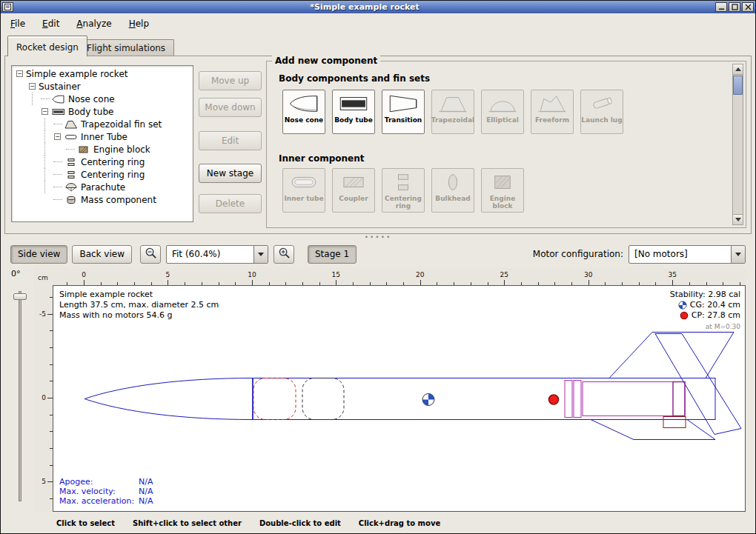 The width and height of the screenshot is (756, 534). I want to click on flight-data-row: Apogee:N/A, so click(106, 481).